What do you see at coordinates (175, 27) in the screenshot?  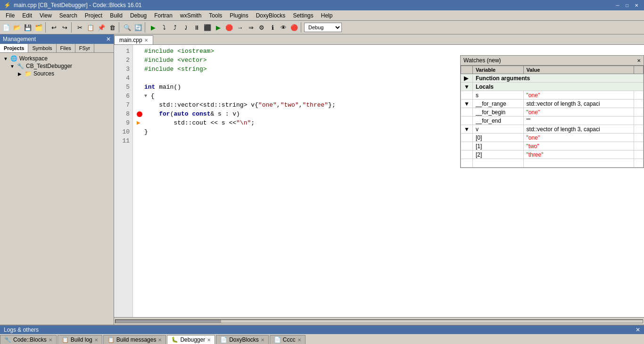 I see `tb-step-out: ⤴` at bounding box center [175, 27].